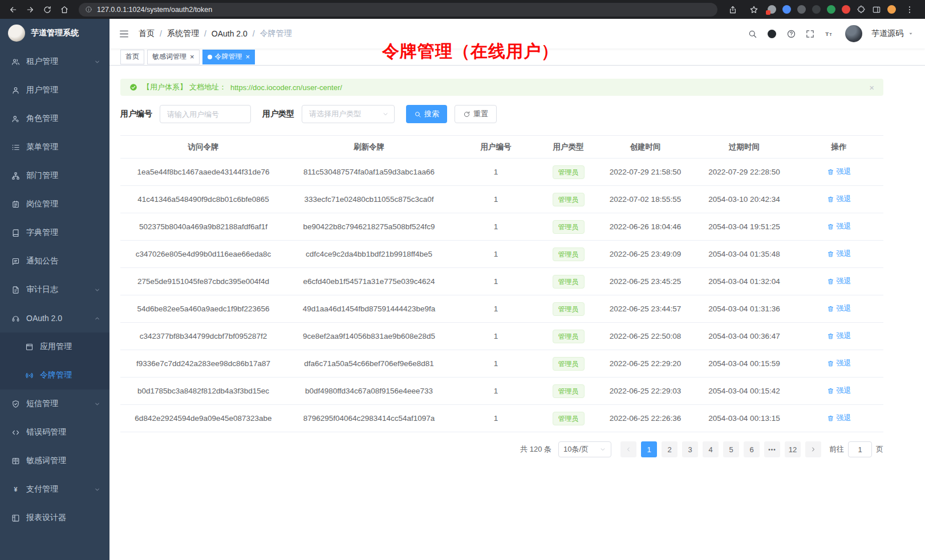 The image size is (925, 560). Describe the element at coordinates (831, 9) in the screenshot. I see `extension-green-icon` at that location.